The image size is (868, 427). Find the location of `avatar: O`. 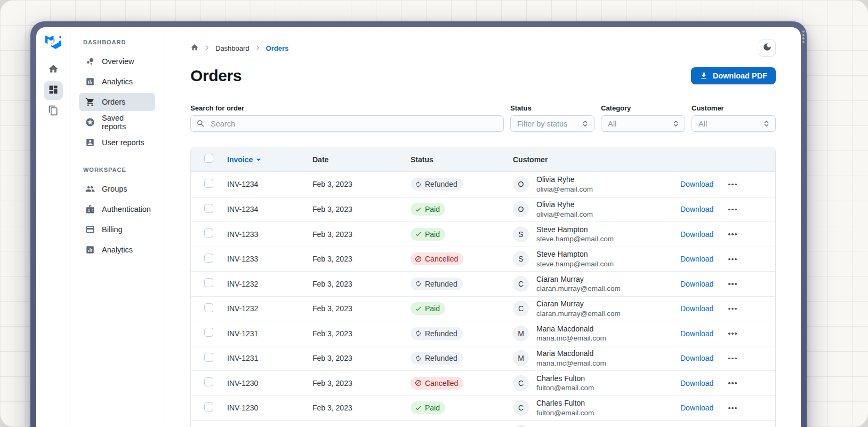

avatar: O is located at coordinates (521, 209).